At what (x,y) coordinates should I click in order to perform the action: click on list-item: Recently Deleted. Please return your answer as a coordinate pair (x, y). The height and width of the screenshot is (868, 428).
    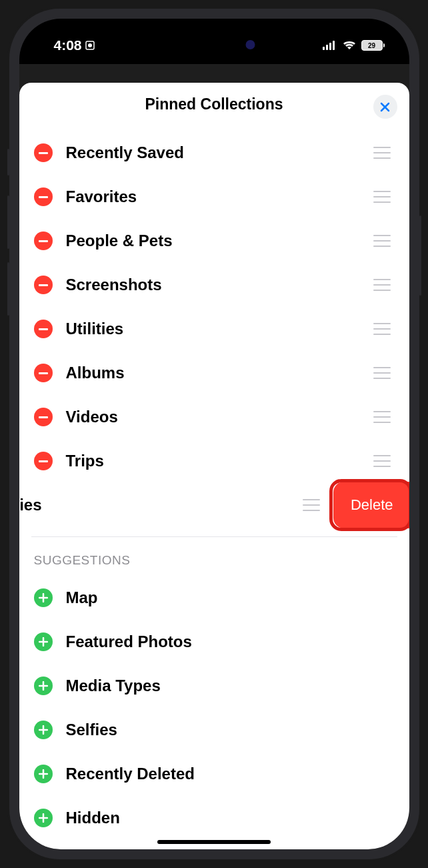
    Looking at the image, I should click on (215, 774).